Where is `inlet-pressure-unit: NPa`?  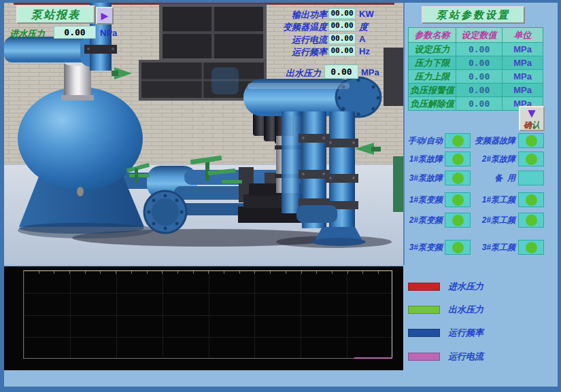 inlet-pressure-unit: NPa is located at coordinates (109, 33).